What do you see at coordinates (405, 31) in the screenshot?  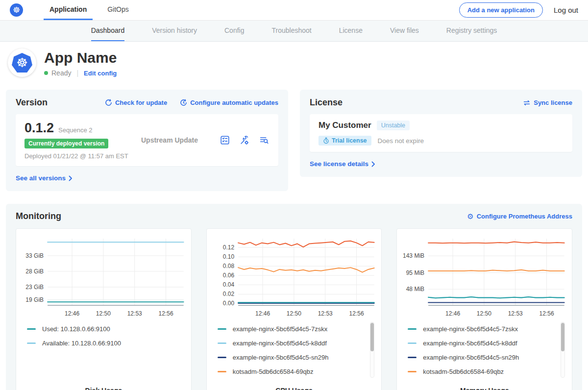 I see `tab-view-files: View files` at bounding box center [405, 31].